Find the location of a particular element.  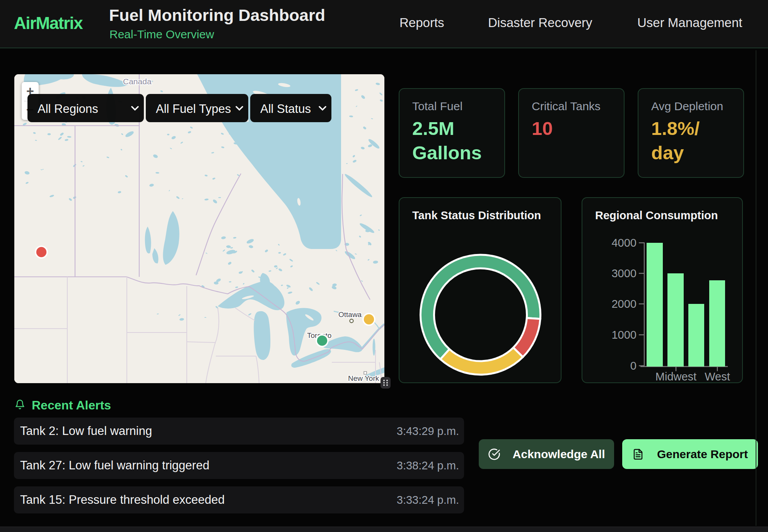

svg-text: 2000 is located at coordinates (624, 304).